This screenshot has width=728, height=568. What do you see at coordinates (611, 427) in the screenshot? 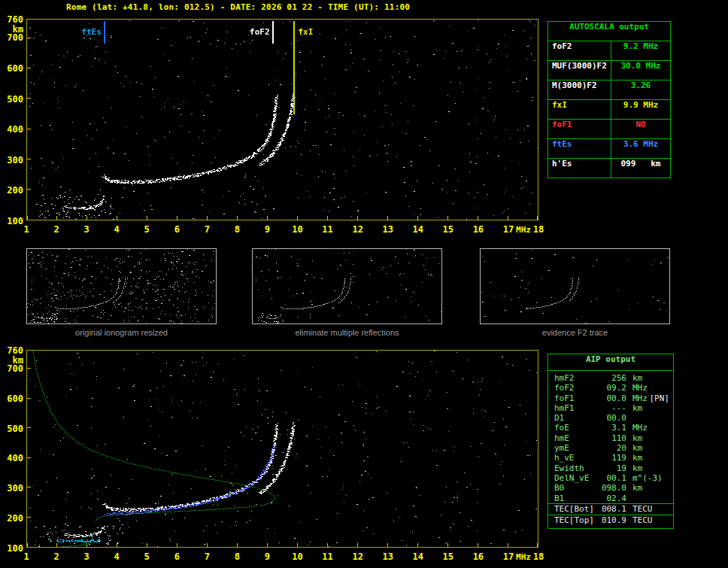
I see `aip-row: foE3.1MHz` at bounding box center [611, 427].